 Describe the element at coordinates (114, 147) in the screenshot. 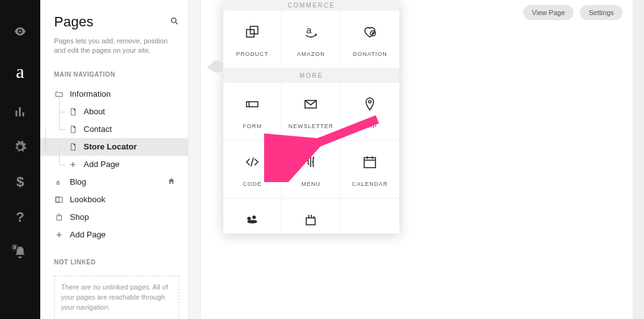

I see `nav-item-store-locator: Store Locator` at that location.